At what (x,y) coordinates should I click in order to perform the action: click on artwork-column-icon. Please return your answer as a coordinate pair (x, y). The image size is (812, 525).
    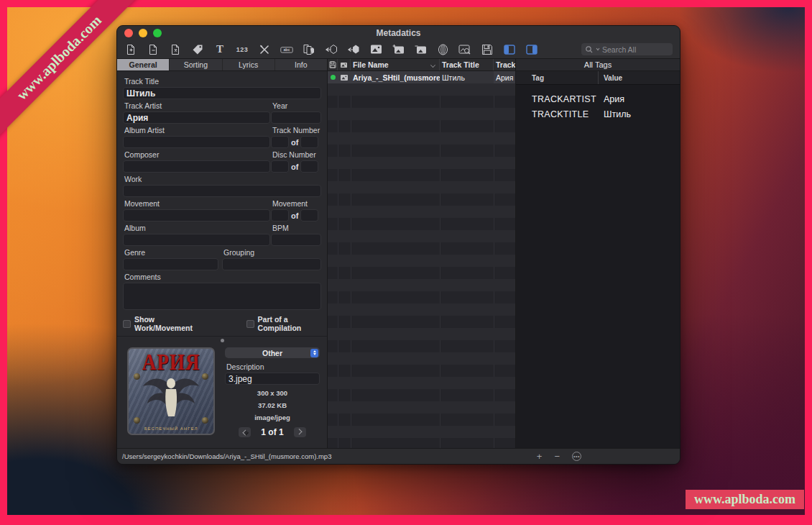
    Looking at the image, I should click on (343, 65).